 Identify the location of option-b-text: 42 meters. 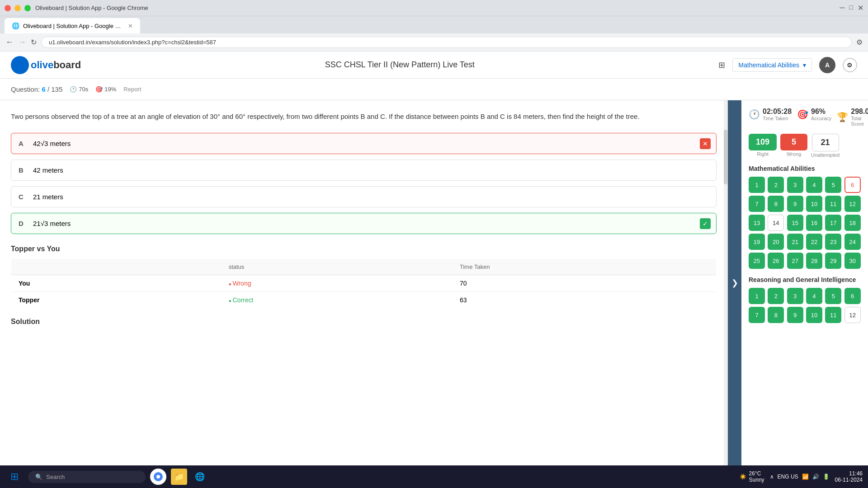
(48, 170).